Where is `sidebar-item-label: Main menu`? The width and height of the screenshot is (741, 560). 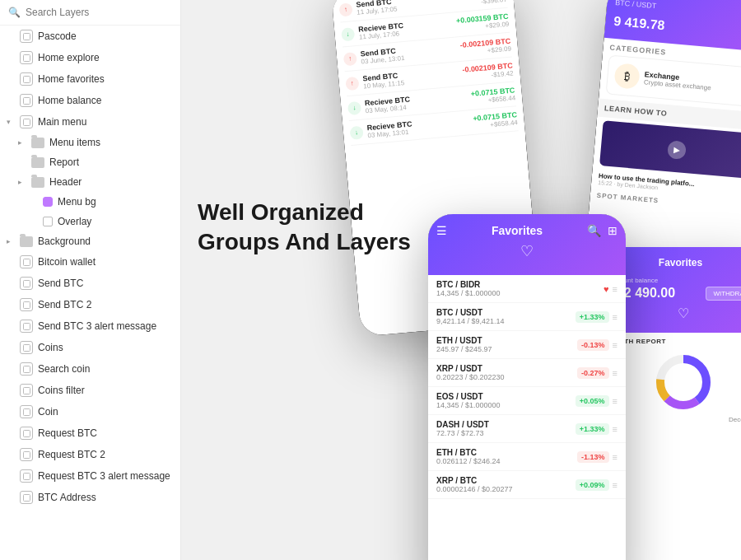 sidebar-item-label: Main menu is located at coordinates (63, 122).